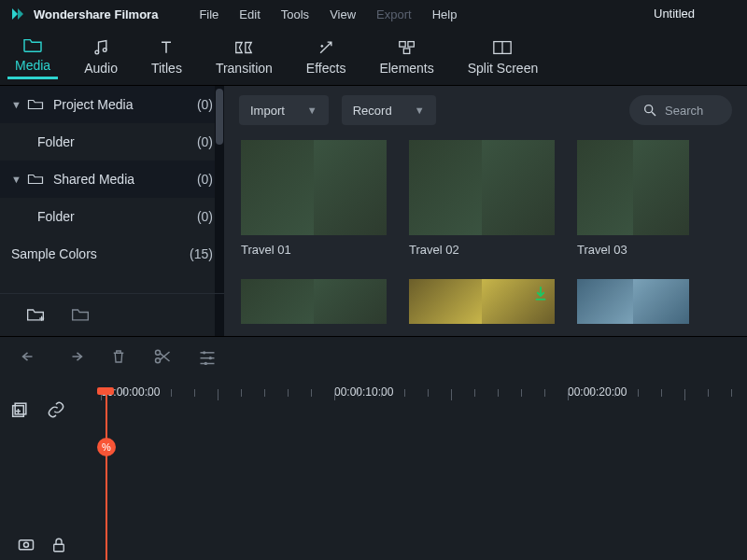  I want to click on menubar: File Edit Tools View Export Help, so click(328, 15).